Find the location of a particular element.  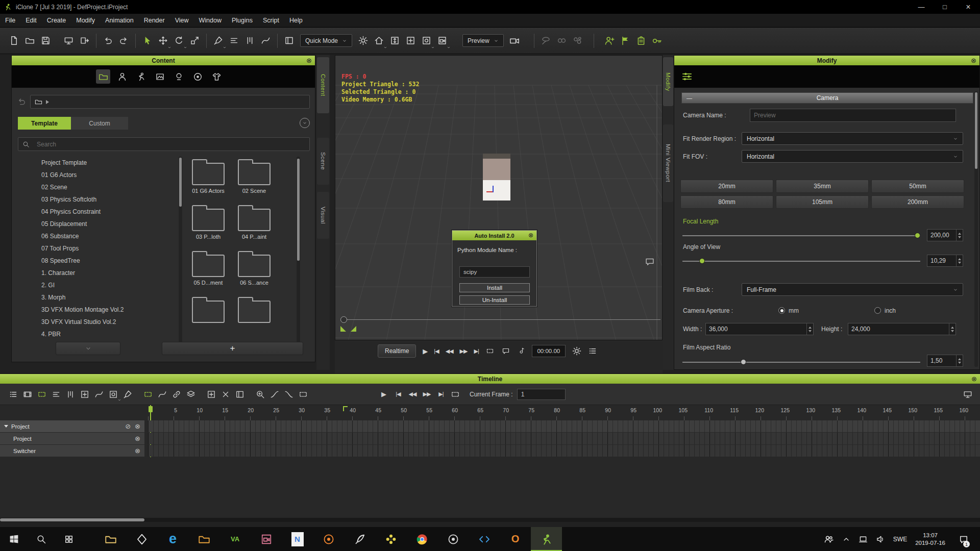

sliders-icon is located at coordinates (687, 77).